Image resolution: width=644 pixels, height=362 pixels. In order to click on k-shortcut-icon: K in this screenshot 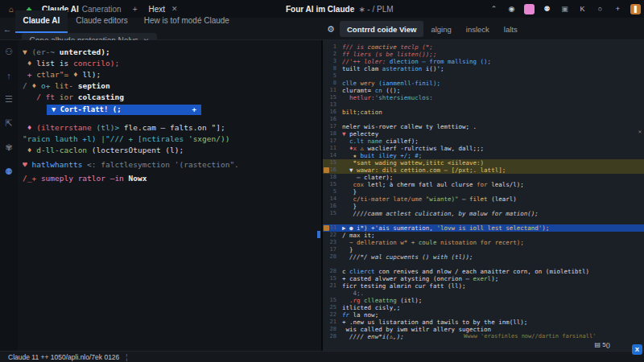, I will do `click(583, 10)`.